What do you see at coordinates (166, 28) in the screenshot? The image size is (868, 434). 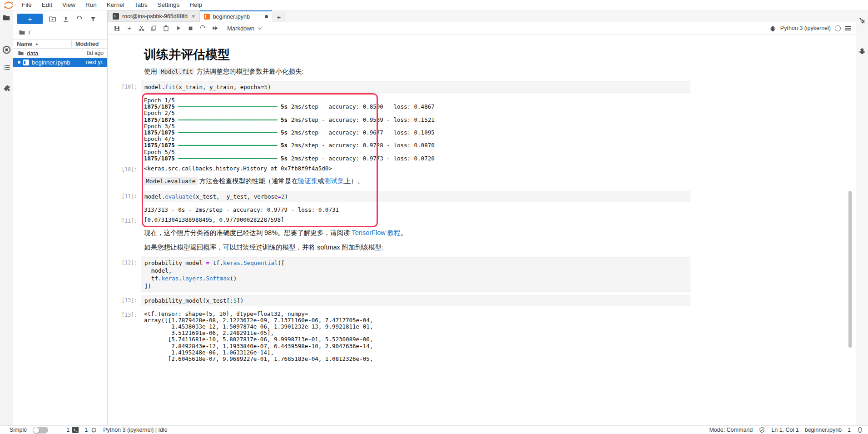 I see `paste-cell-icon` at bounding box center [166, 28].